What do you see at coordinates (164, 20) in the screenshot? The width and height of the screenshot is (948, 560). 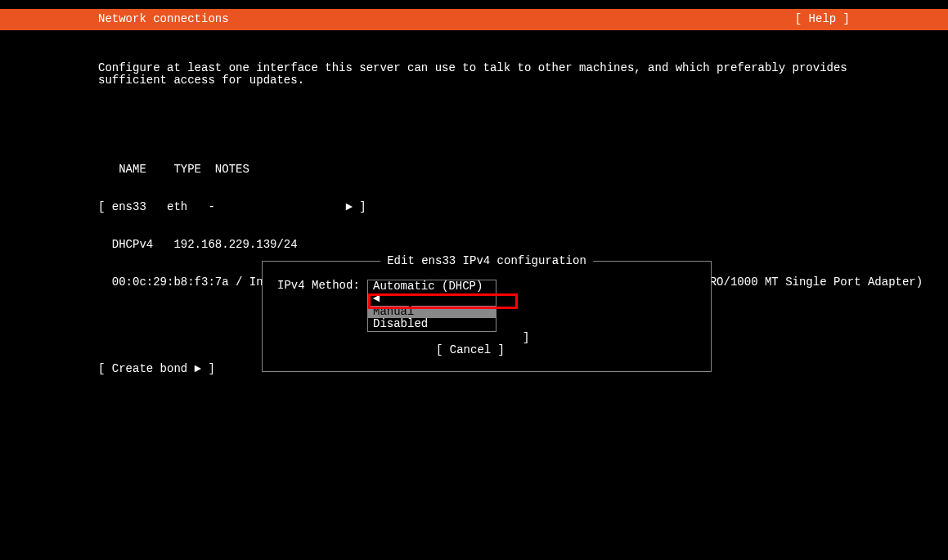 I see `page-title: Network connections` at bounding box center [164, 20].